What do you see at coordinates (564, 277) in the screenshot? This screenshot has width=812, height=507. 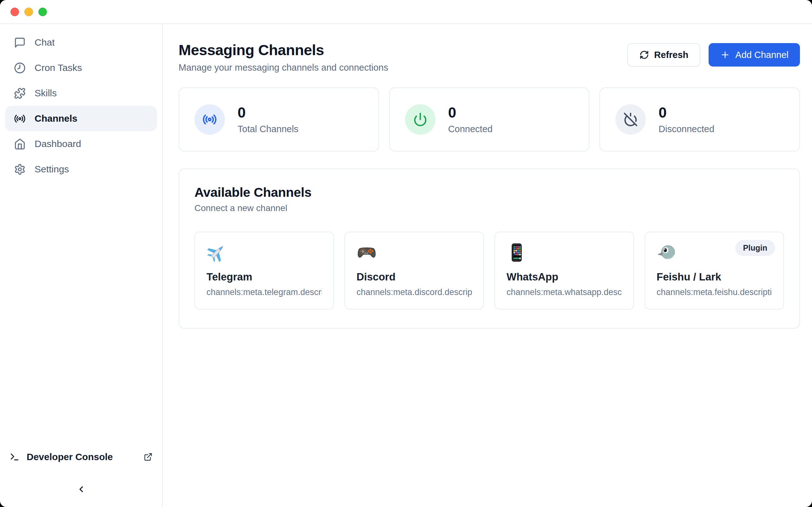 I see `channel-name: WhatsApp` at bounding box center [564, 277].